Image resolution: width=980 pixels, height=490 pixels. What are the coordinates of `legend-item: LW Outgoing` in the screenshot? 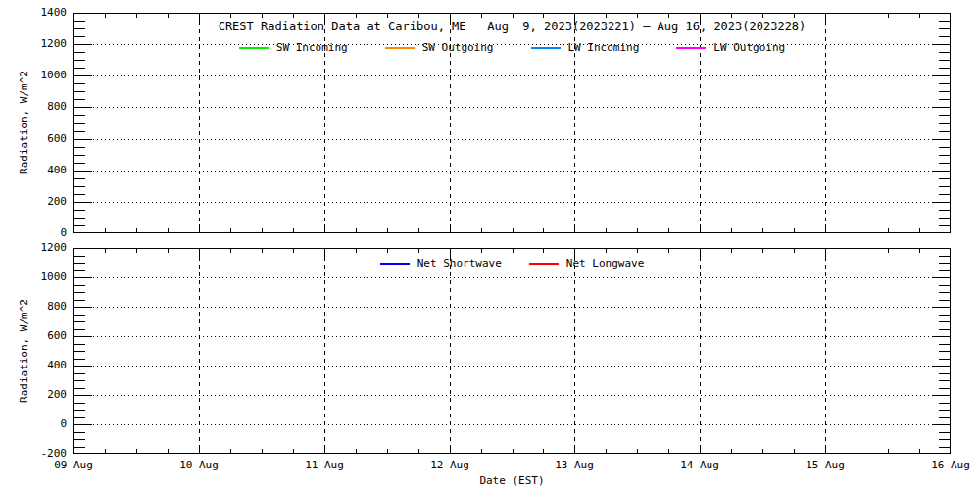 It's located at (731, 47).